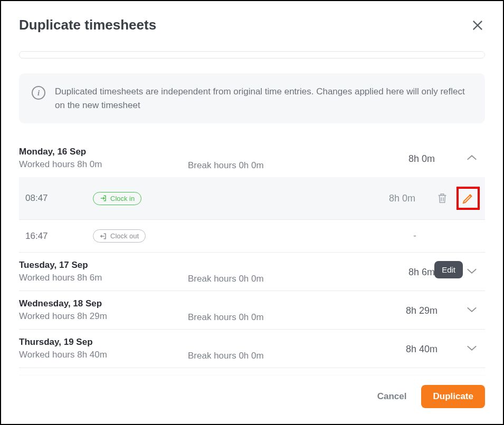  What do you see at coordinates (252, 310) in the screenshot?
I see `day-header-wednesday: Wednesday, 18 Sep Worked hours 8h 29m Br…` at bounding box center [252, 310].